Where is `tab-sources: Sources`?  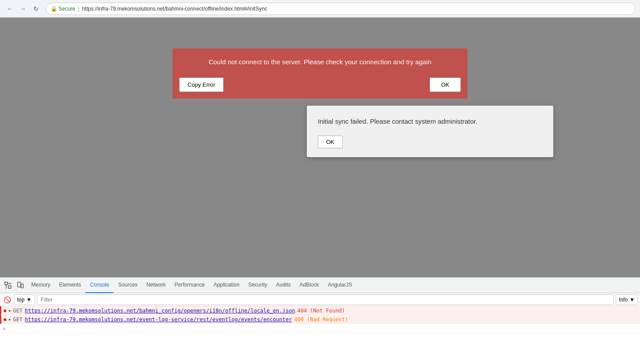 tab-sources: Sources is located at coordinates (128, 285).